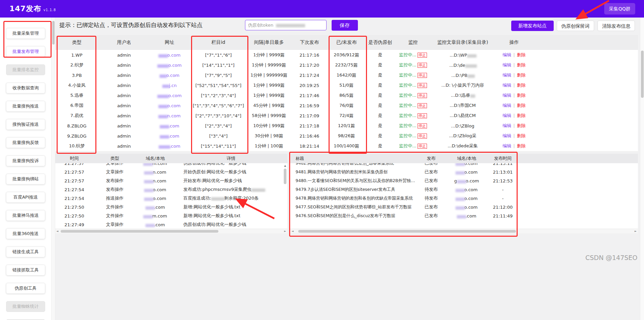  I want to click on site-url-suffix: n.com, so click(174, 116).